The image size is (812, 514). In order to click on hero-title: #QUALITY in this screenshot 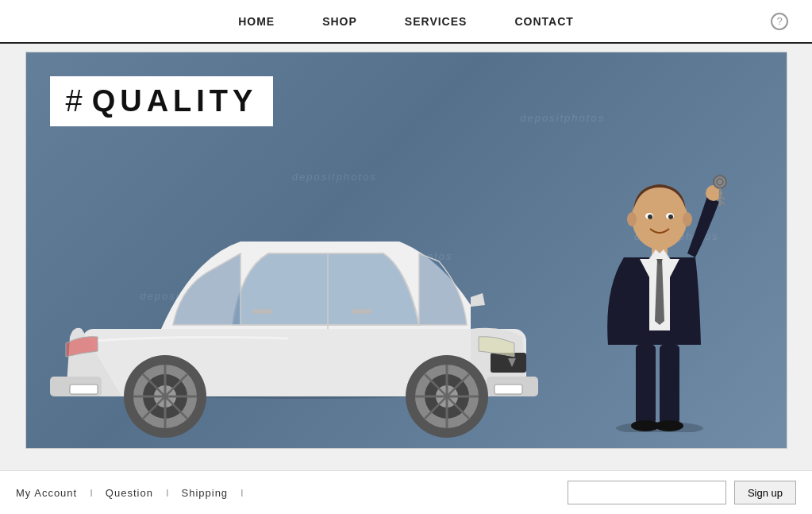, I will do `click(162, 101)`.